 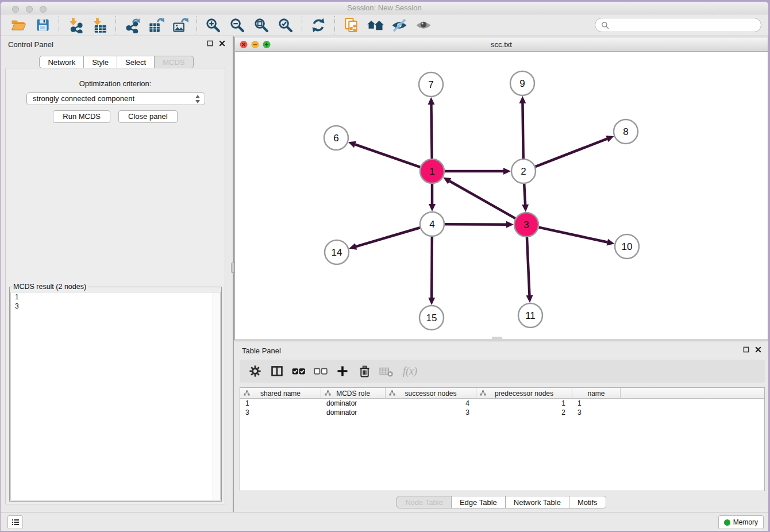 What do you see at coordinates (342, 371) in the screenshot?
I see `add-column-icon` at bounding box center [342, 371].